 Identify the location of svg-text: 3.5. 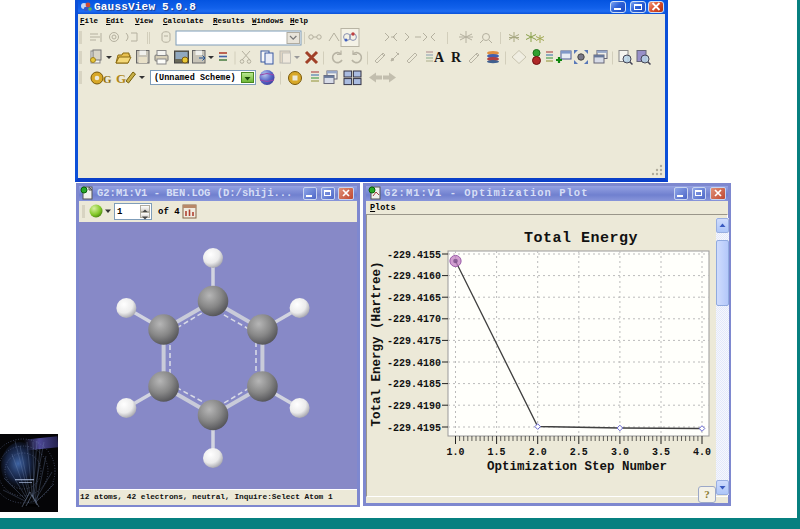
(661, 452).